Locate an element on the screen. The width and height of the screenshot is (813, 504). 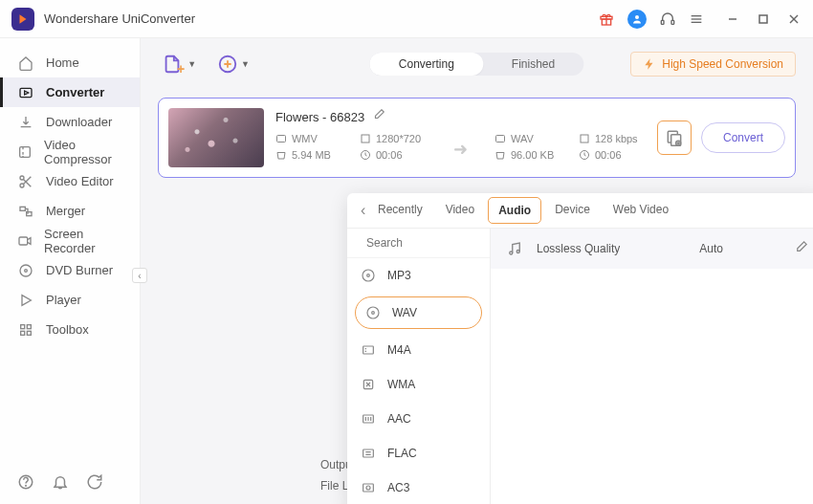
sidebar-item-label: Video Editor is located at coordinates (80, 182).